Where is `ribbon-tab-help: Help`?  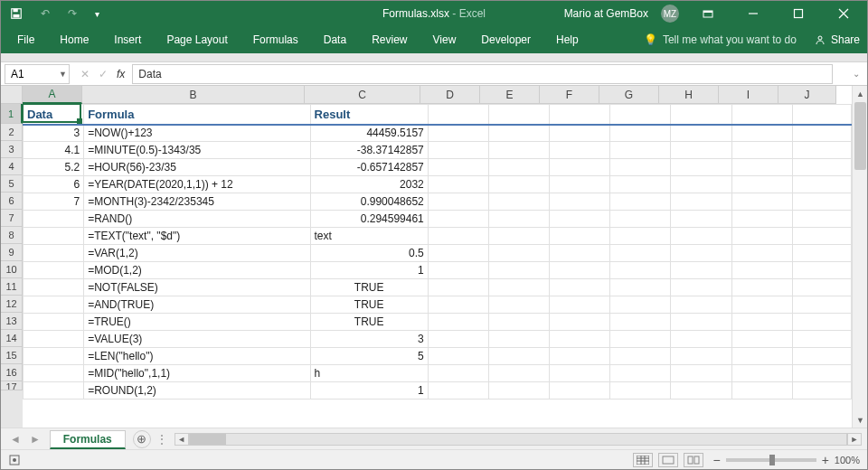
ribbon-tab-help: Help is located at coordinates (568, 40).